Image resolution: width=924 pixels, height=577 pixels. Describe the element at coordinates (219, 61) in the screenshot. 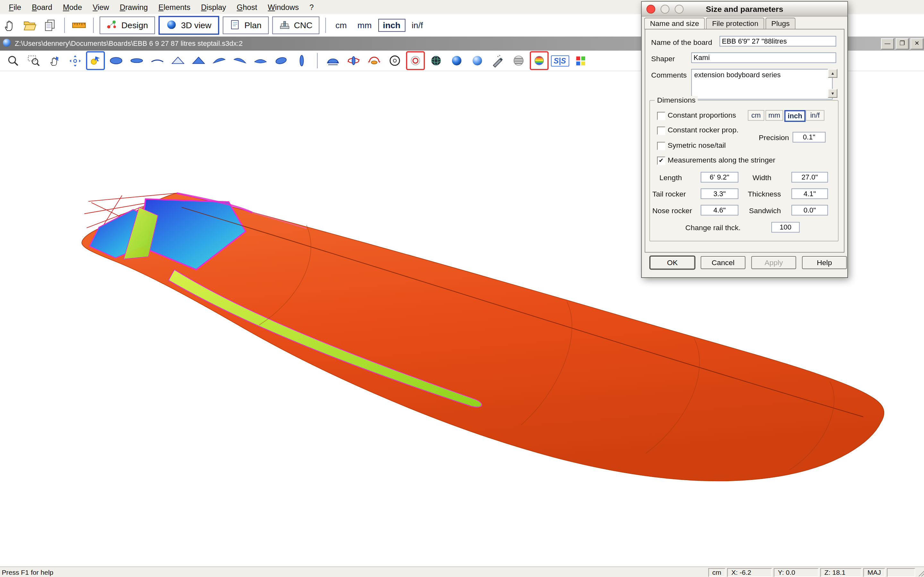

I see `rocker-profile-icon` at that location.